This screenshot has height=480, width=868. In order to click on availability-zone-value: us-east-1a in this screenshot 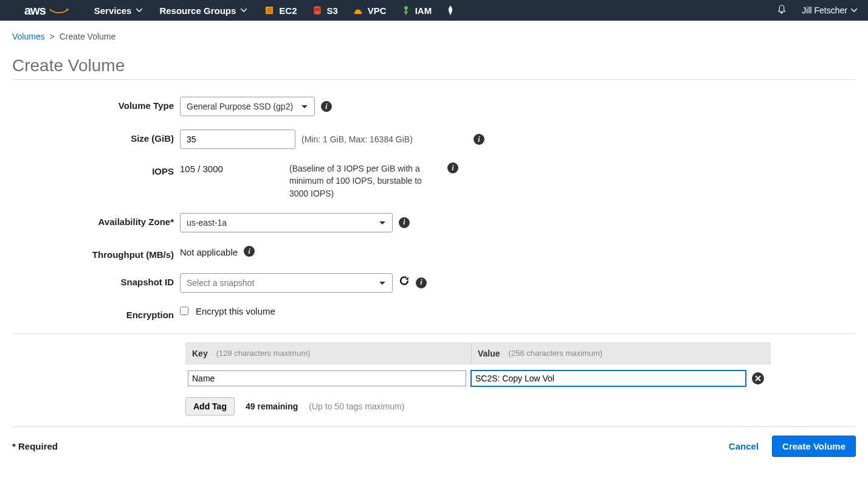, I will do `click(207, 223)`.